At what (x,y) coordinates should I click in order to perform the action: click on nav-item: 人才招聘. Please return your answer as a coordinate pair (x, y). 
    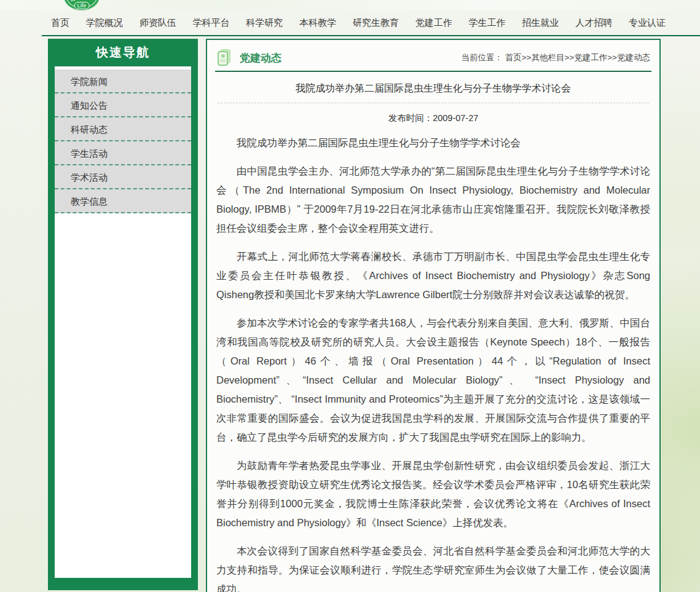
    Looking at the image, I should click on (594, 23).